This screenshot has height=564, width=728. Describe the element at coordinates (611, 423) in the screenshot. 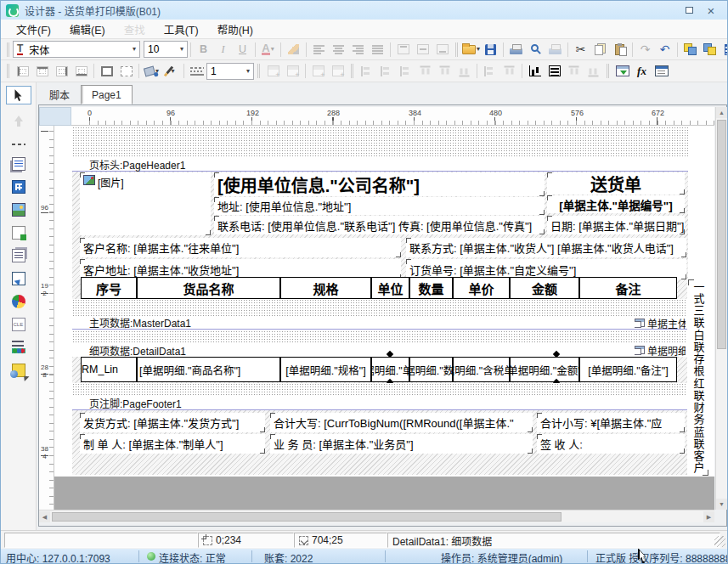

I see `total-num-field: 合计小写: ¥[单据主体."应` at that location.